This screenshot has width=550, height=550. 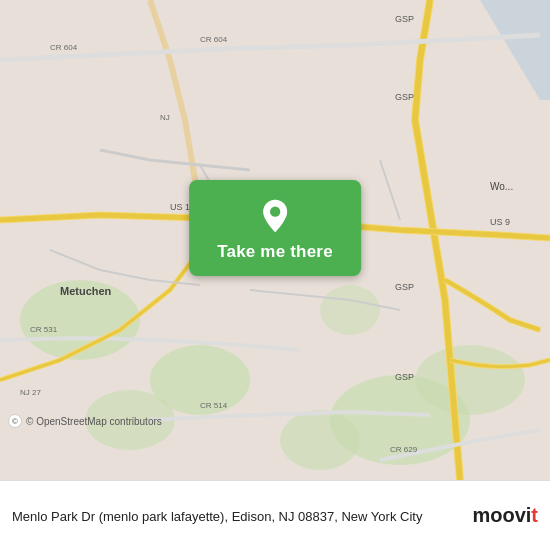 I want to click on green-box: Take me there, so click(x=275, y=228).